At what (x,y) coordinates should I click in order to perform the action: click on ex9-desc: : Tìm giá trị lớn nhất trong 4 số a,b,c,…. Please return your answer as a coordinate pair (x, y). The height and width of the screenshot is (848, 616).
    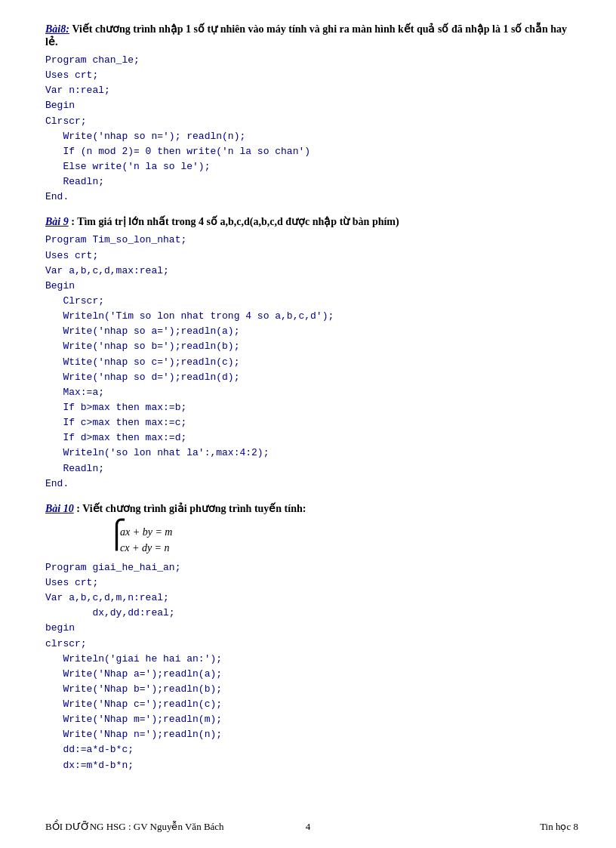
    Looking at the image, I should click on (235, 222).